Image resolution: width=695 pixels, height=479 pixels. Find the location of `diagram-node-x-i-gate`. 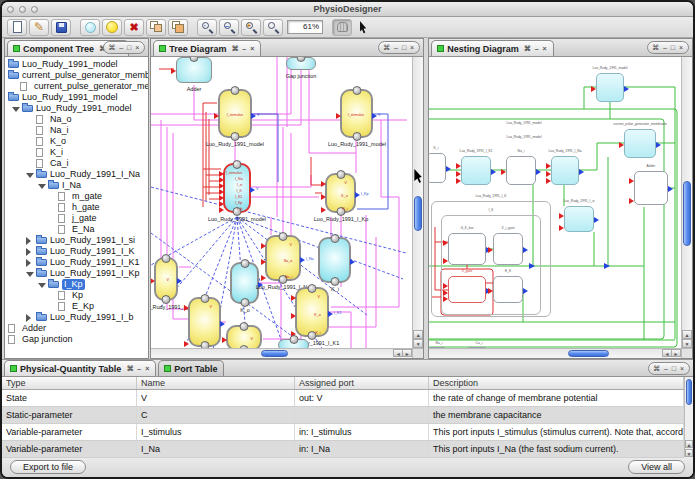

diagram-node-x-i-gate is located at coordinates (508, 249).